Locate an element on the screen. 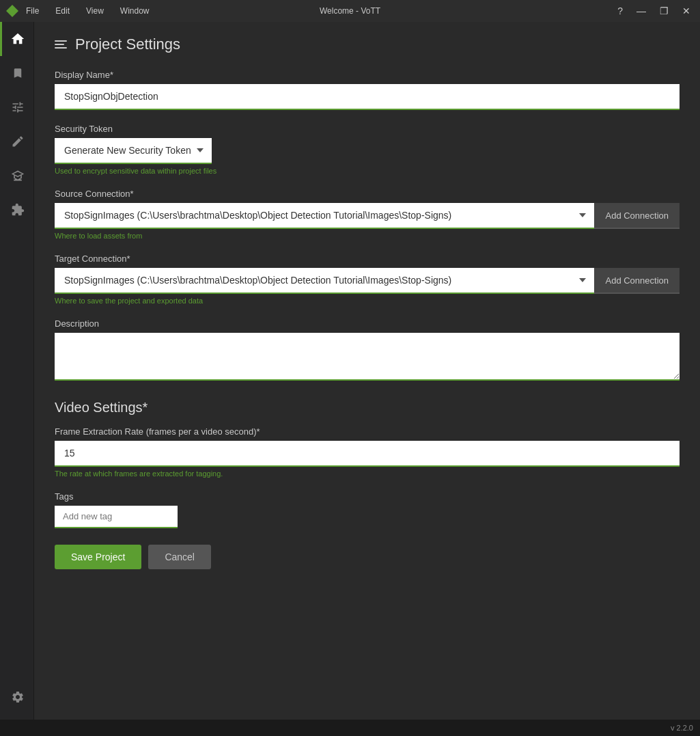 This screenshot has height=736, width=700. menu-window: Window is located at coordinates (135, 11).